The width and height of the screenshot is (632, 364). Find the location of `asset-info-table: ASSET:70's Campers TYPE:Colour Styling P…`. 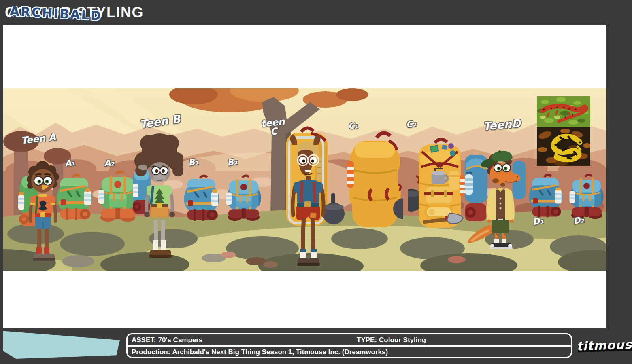

asset-info-table: ASSET:70's Campers TYPE:Colour Styling P… is located at coordinates (349, 345).